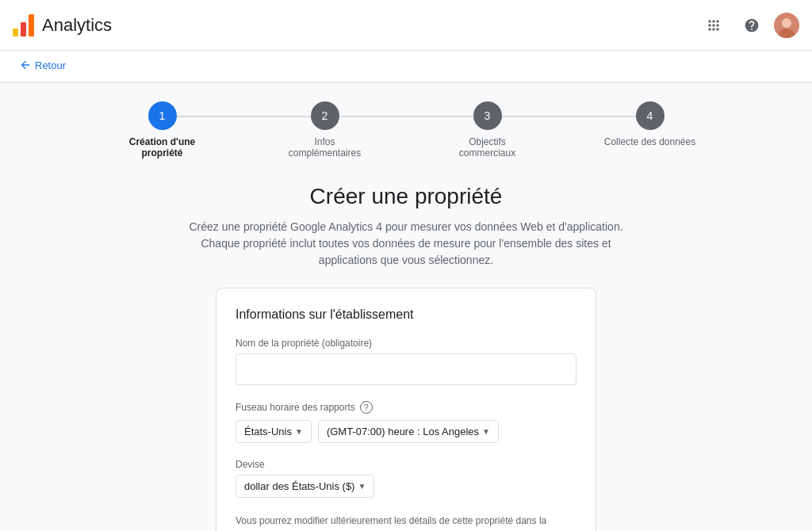  Describe the element at coordinates (325, 116) in the screenshot. I see `step-2-circle: 2` at that location.